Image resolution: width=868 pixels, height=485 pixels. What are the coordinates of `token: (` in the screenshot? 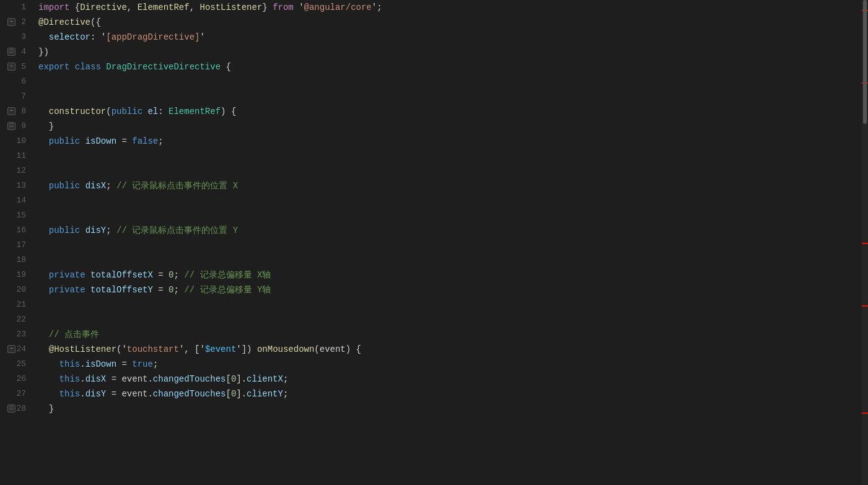 It's located at (108, 111).